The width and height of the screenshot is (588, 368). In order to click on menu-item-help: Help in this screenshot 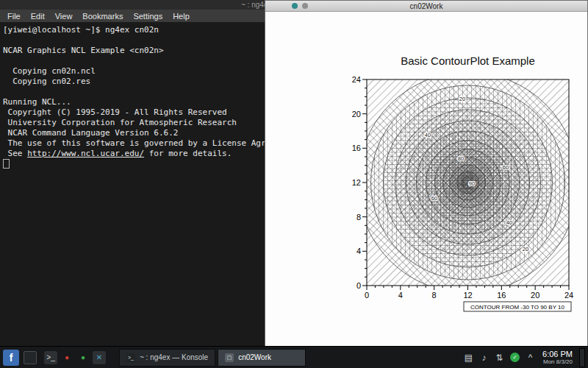, I will do `click(181, 16)`.